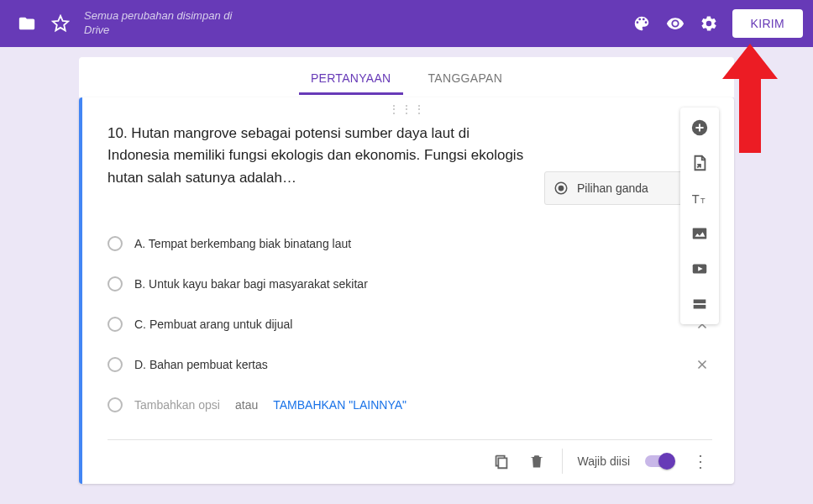  Describe the element at coordinates (700, 234) in the screenshot. I see `add-image-icon` at that location.